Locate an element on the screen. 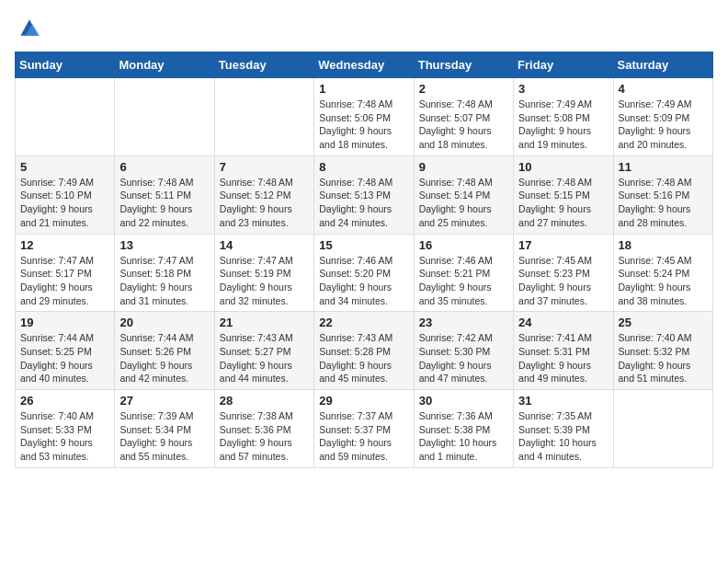  day-number: 14 is located at coordinates (265, 245).